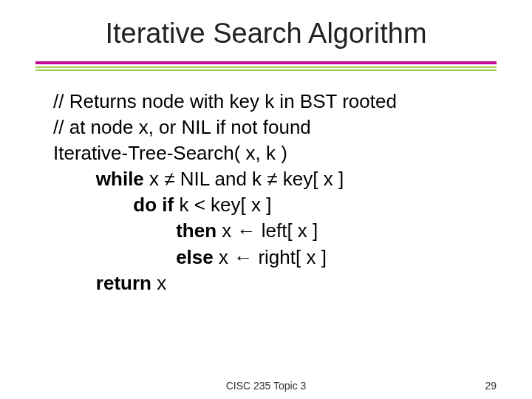 This screenshot has width=532, height=399. What do you see at coordinates (266, 34) in the screenshot?
I see `slide-title: Iterative Search Algorithm` at bounding box center [266, 34].